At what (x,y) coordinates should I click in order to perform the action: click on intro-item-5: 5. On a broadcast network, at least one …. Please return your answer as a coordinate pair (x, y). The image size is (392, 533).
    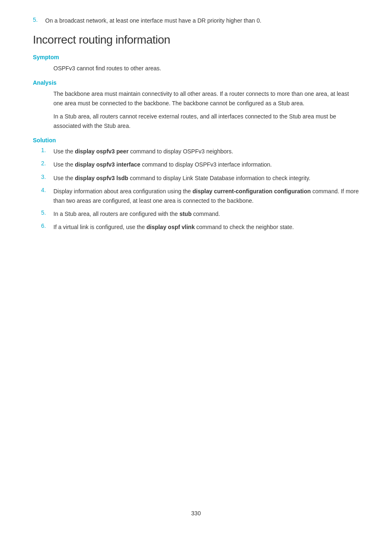
    Looking at the image, I should click on (196, 21).